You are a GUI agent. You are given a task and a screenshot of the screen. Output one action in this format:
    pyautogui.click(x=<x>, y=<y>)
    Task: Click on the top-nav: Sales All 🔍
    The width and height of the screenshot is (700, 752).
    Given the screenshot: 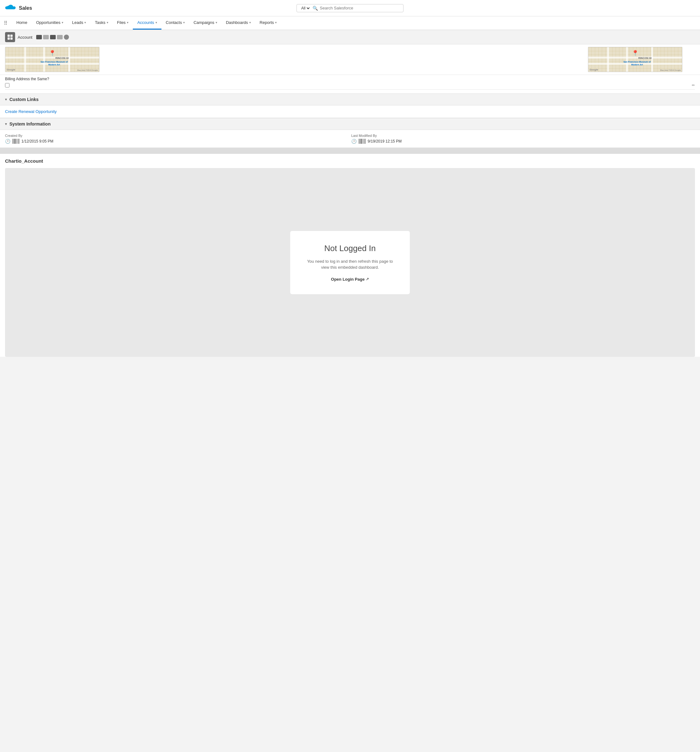 What is the action you would take?
    pyautogui.click(x=350, y=8)
    